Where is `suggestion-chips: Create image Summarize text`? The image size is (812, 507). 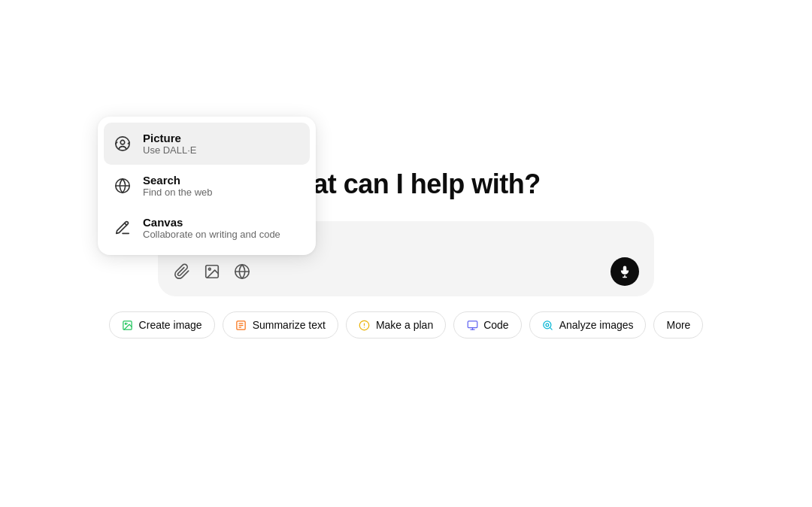 suggestion-chips: Create image Summarize text is located at coordinates (406, 325).